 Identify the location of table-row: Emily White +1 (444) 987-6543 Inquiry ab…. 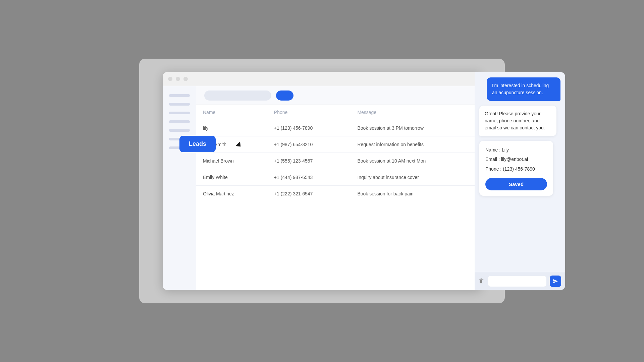
(339, 178).